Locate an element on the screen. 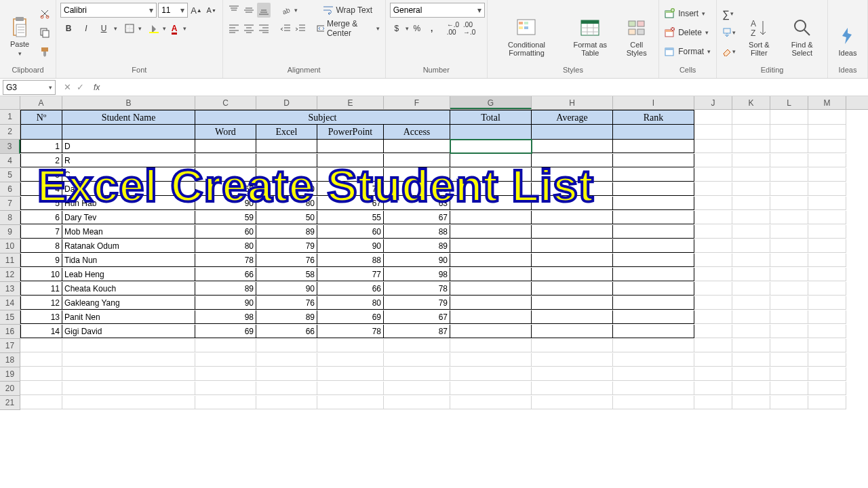  row-header: 21 is located at coordinates (10, 403).